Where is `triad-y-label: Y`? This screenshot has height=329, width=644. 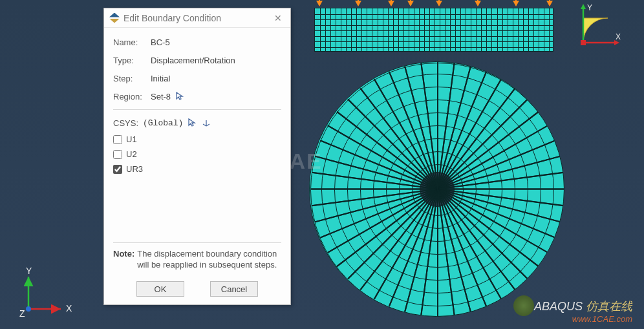 triad-y-label: Y is located at coordinates (29, 271).